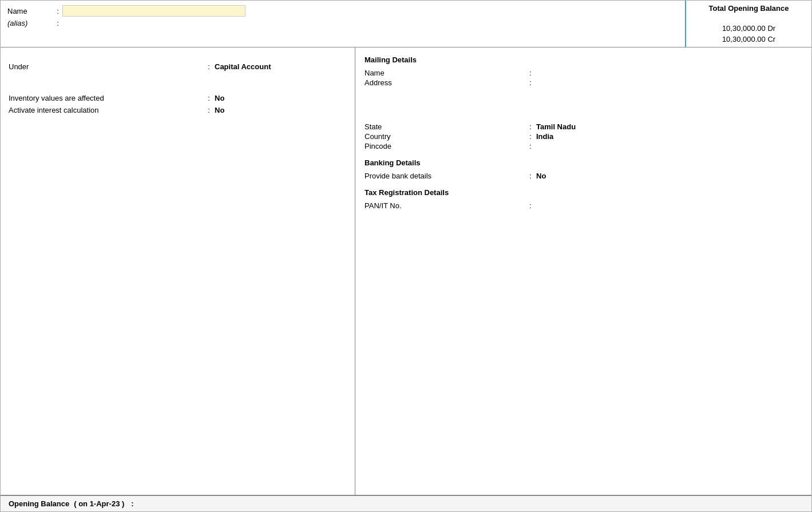  What do you see at coordinates (30, 23) in the screenshot?
I see `alias-label: (alias)` at bounding box center [30, 23].